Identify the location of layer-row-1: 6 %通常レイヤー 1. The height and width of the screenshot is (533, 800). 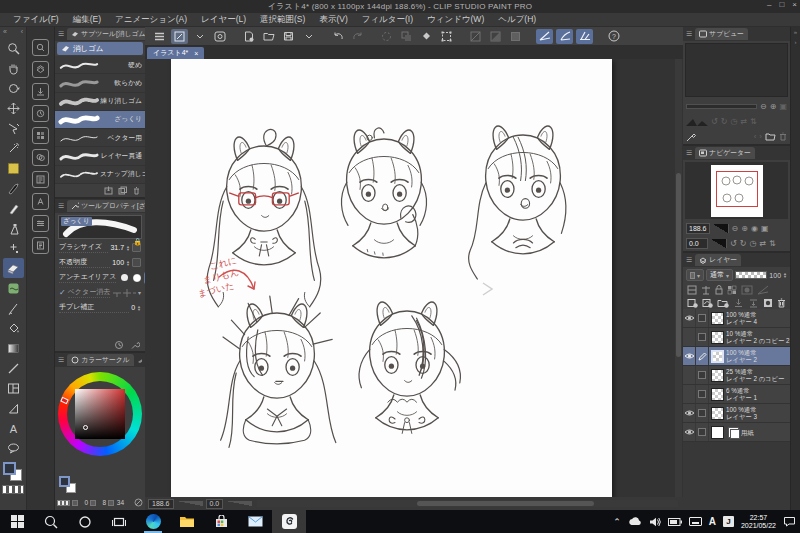
(736, 394).